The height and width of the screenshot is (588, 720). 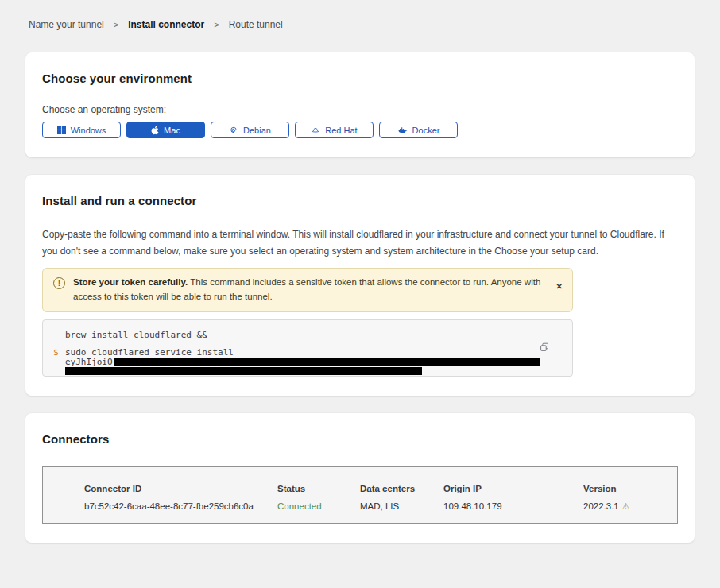 I want to click on connectors-title: Connectors, so click(x=360, y=439).